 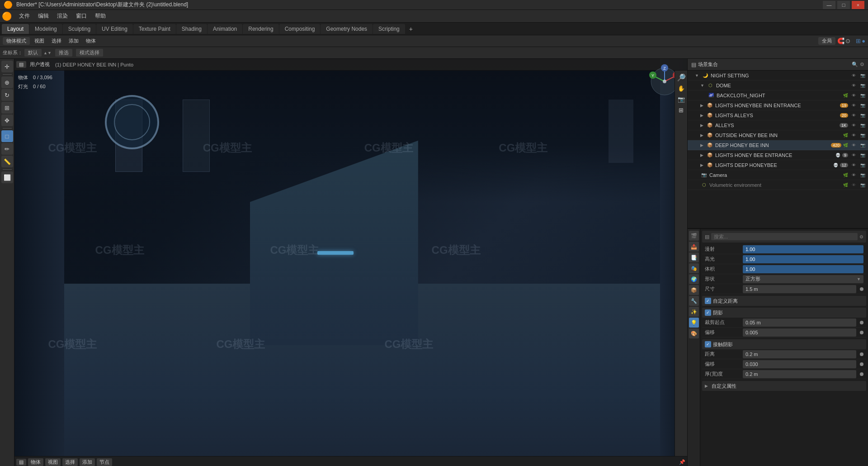 I want to click on global-transform-select: 全局, so click(x=827, y=41).